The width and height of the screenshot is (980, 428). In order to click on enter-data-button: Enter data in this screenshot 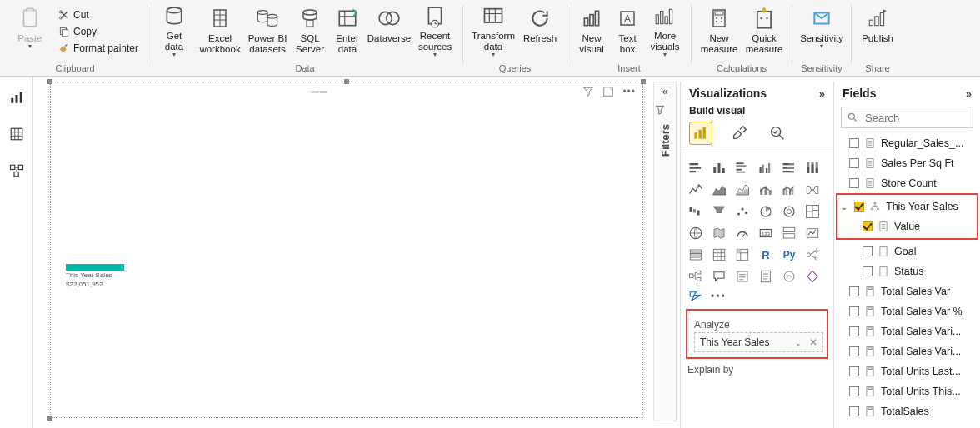, I will do `click(348, 30)`.